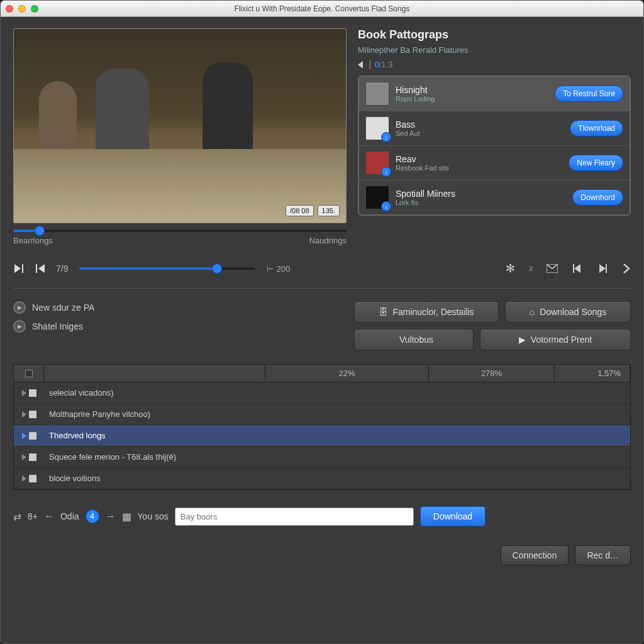 The height and width of the screenshot is (644, 644). I want to click on settings-icon: ⇄, so click(18, 517).